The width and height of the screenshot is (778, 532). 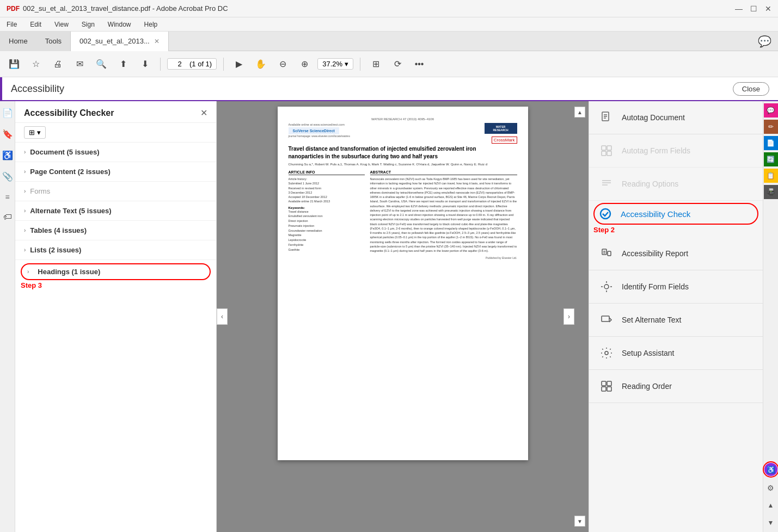 I want to click on left-icon-accessibility: ♿, so click(x=8, y=156).